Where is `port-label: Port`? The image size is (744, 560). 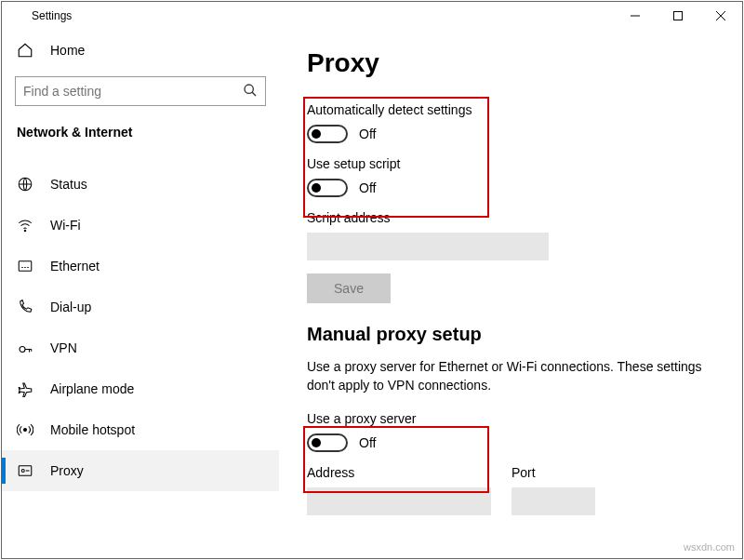 port-label: Port is located at coordinates (553, 473).